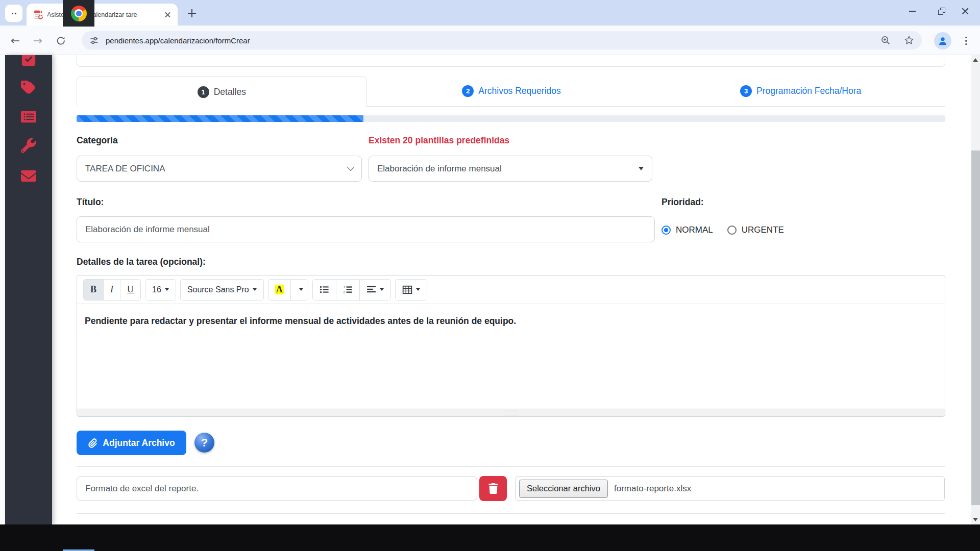  Describe the element at coordinates (511, 413) in the screenshot. I see `resize-grip` at that location.